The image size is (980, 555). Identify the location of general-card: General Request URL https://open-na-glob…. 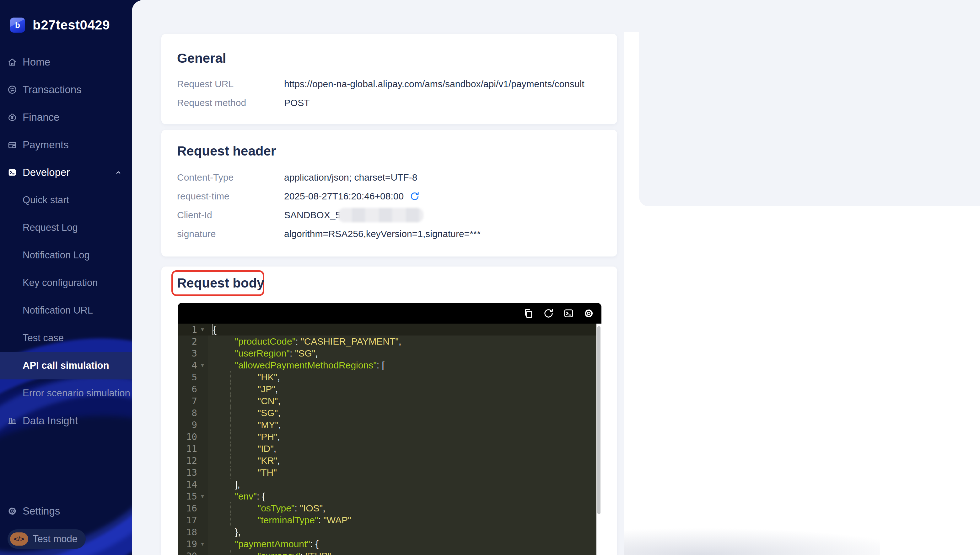
(389, 79).